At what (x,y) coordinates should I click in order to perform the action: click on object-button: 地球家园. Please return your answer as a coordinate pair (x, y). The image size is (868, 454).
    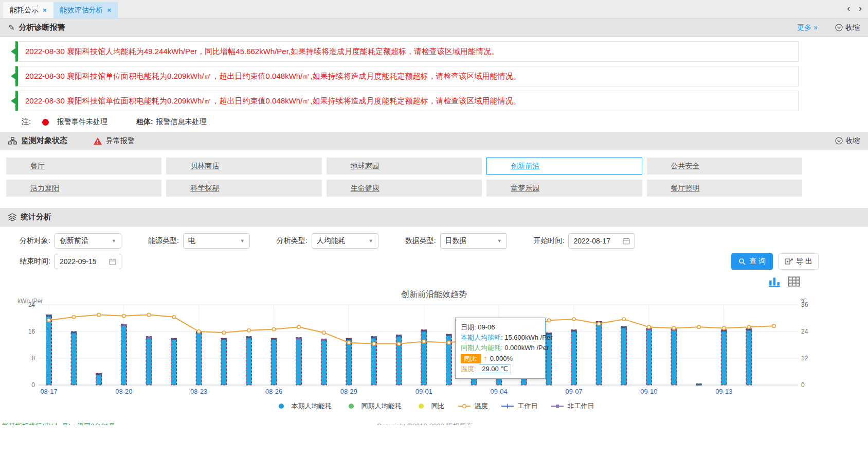
    Looking at the image, I should click on (404, 166).